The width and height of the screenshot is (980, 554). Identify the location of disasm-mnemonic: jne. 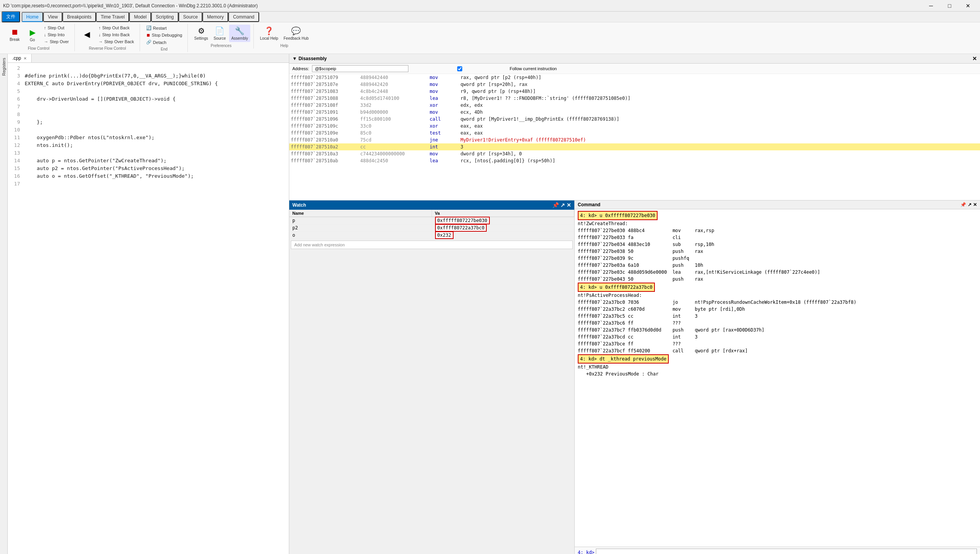
(445, 140).